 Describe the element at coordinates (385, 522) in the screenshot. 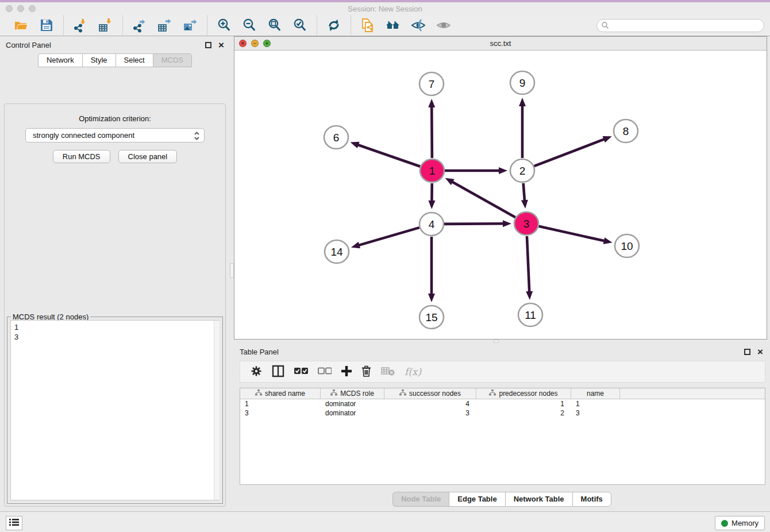

I see `status-bar: Memory` at that location.